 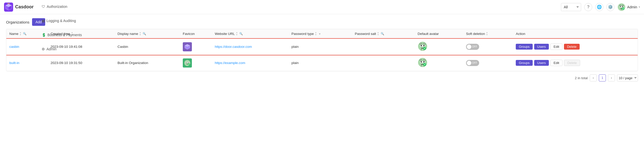 I want to click on sort-password-type-icon: ▲ ▼, so click(x=316, y=34).